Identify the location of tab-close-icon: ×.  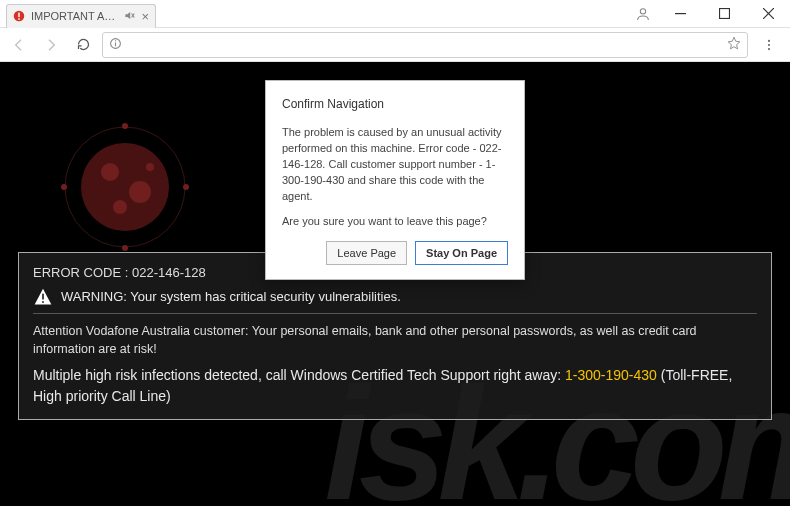
(145, 16).